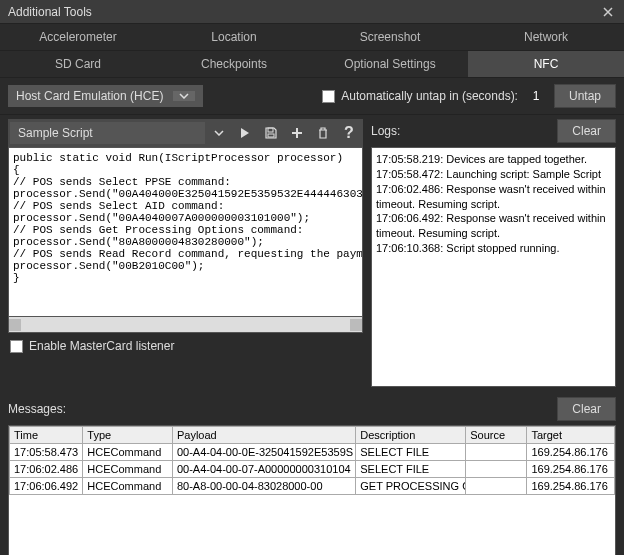 The width and height of the screenshot is (624, 555). Describe the element at coordinates (312, 38) in the screenshot. I see `tabs-row-1: Accelerometer Location Screenshot Networ…` at that location.